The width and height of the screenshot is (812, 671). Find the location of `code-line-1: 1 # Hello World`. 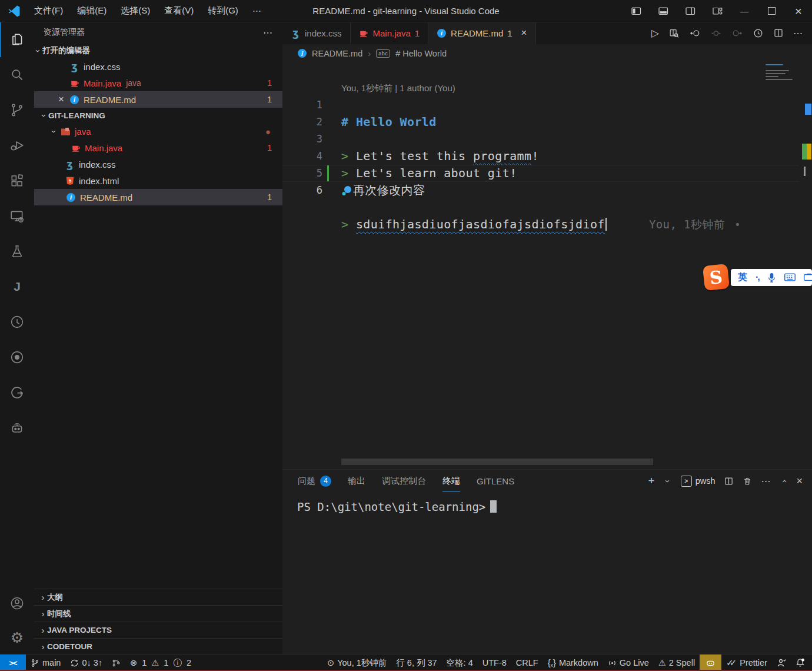

code-line-1: 1 # Hello World is located at coordinates (547, 88).